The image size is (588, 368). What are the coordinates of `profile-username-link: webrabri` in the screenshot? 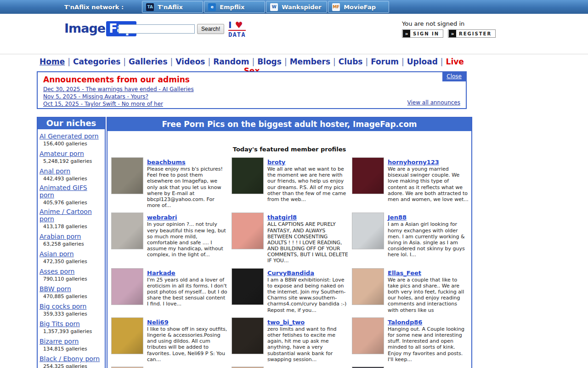 It's located at (162, 217).